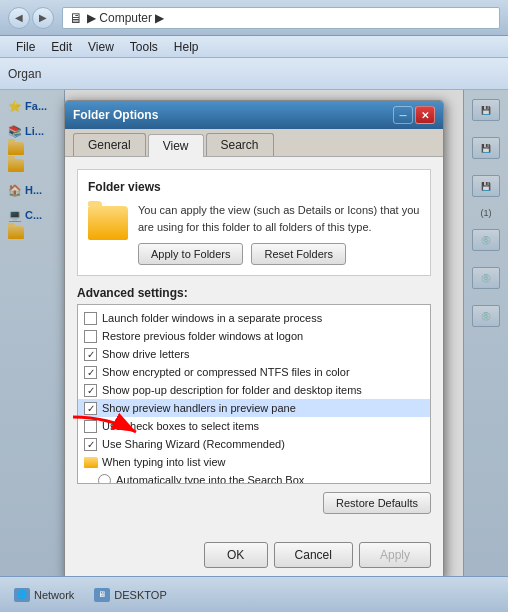  What do you see at coordinates (395, 555) in the screenshot?
I see `apply-button: Apply` at bounding box center [395, 555].